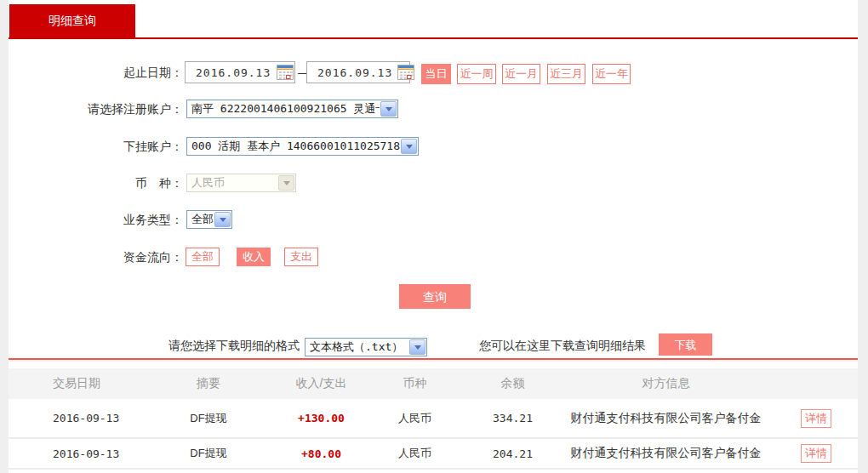  What do you see at coordinates (301, 257) in the screenshot?
I see `fund-flow-expense-button: 支出` at bounding box center [301, 257].